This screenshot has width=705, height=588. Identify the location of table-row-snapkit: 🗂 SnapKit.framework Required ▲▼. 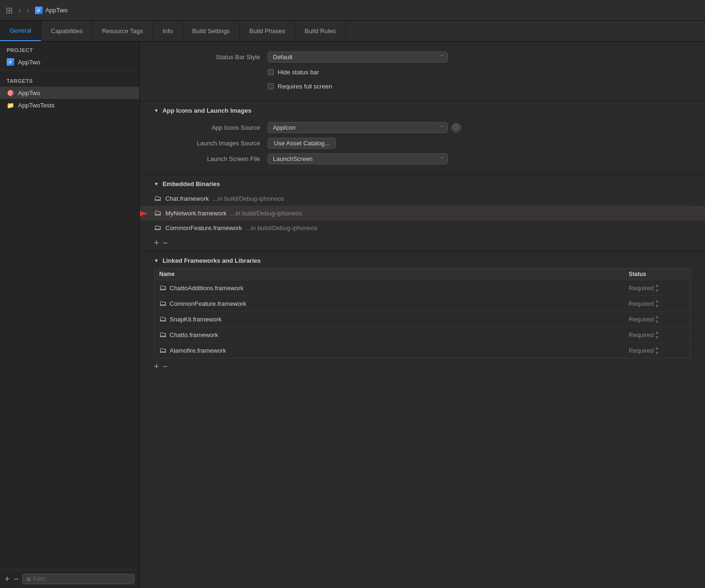
(423, 319).